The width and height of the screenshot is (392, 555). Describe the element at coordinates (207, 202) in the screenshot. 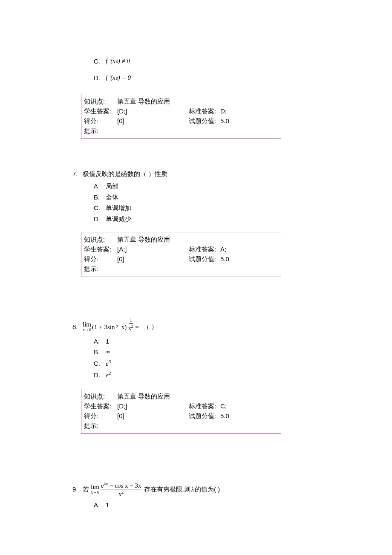

I see `q7-options: A. 局部 B. 全体 C. 单调增加 D. 单调减少` at that location.